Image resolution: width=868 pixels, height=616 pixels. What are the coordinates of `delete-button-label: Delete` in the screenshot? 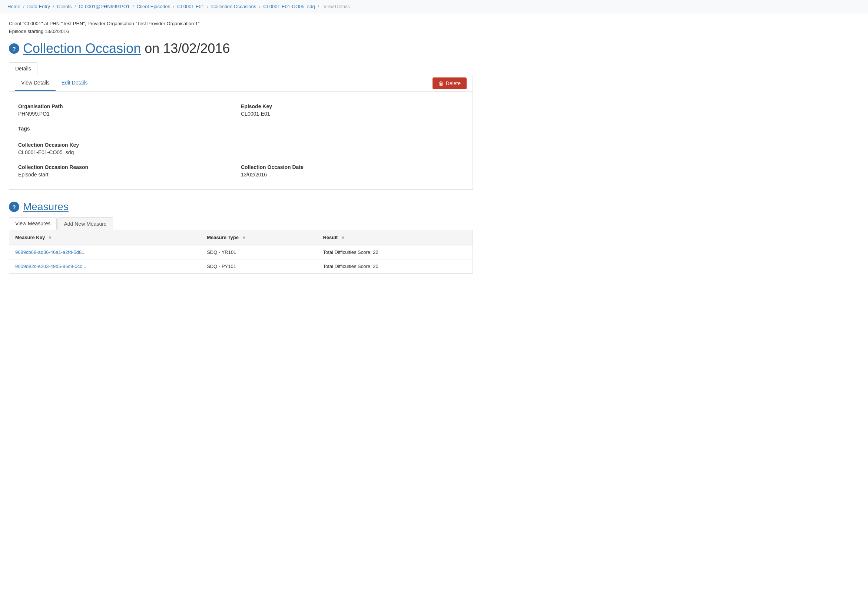 It's located at (454, 83).